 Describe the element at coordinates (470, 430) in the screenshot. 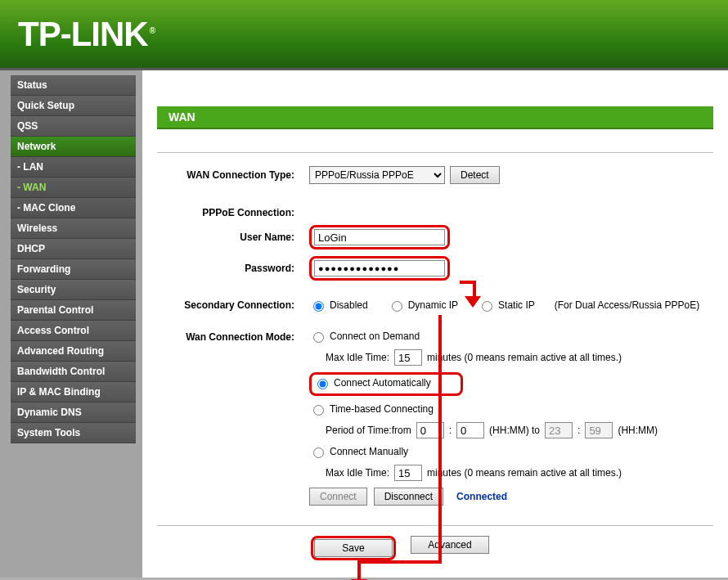

I see `period-from-mm` at that location.